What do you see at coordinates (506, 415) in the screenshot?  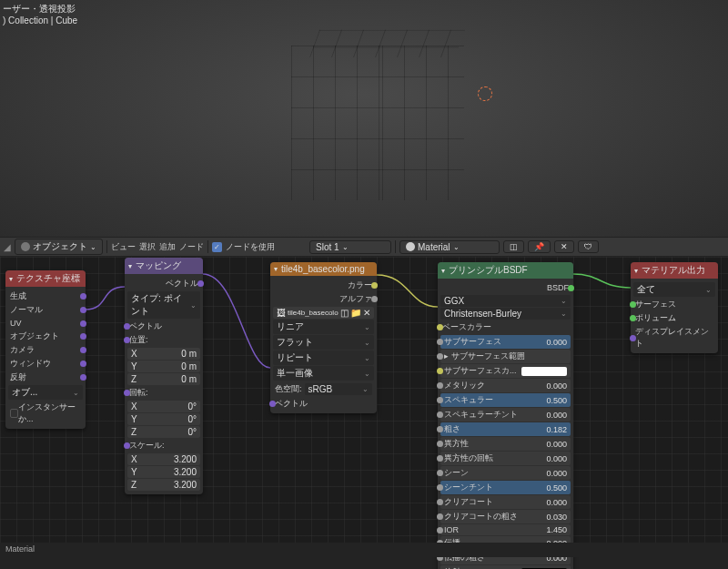 I see `node-principled-bsdf: プリンシプルBSDF BSDF GGX Christensen-Burley ベ…` at bounding box center [506, 415].